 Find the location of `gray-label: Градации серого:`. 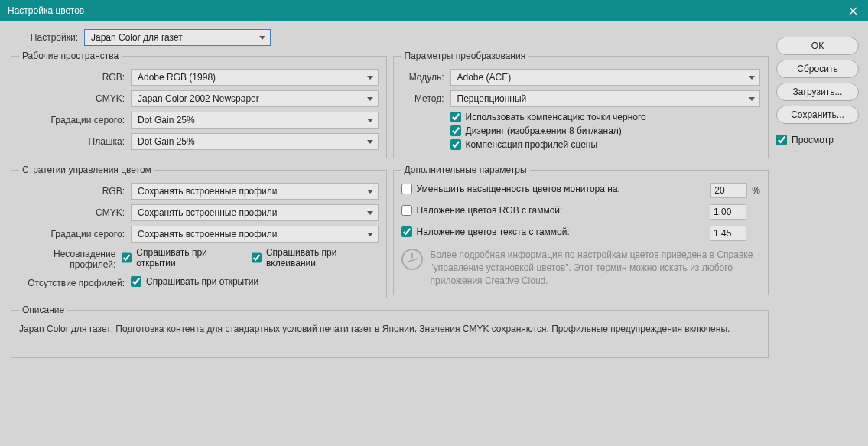

gray-label: Градации серого: is located at coordinates (75, 120).